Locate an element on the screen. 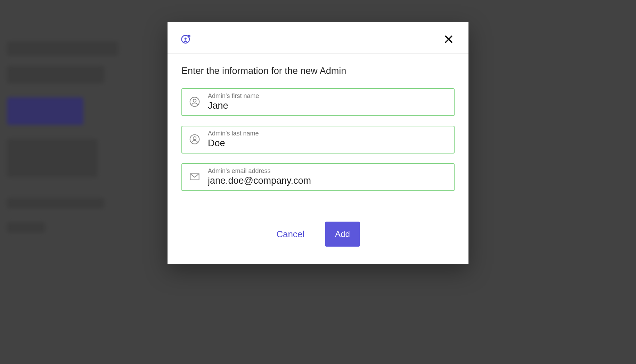 Image resolution: width=636 pixels, height=364 pixels. last-name-field: Admin's last name is located at coordinates (318, 140).